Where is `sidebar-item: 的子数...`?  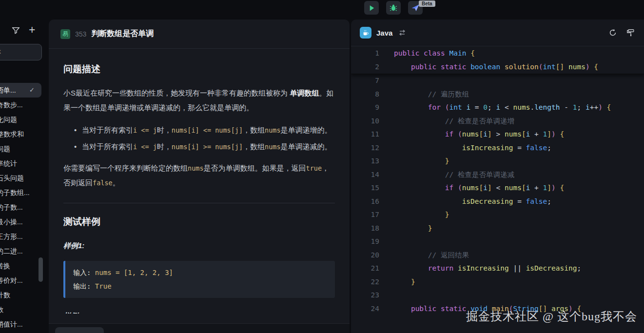
sidebar-item: 的子数... is located at coordinates (24, 207).